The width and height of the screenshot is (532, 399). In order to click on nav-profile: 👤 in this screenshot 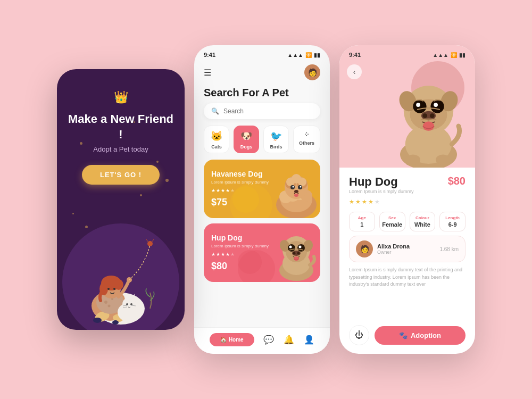, I will do `click(309, 339)`.